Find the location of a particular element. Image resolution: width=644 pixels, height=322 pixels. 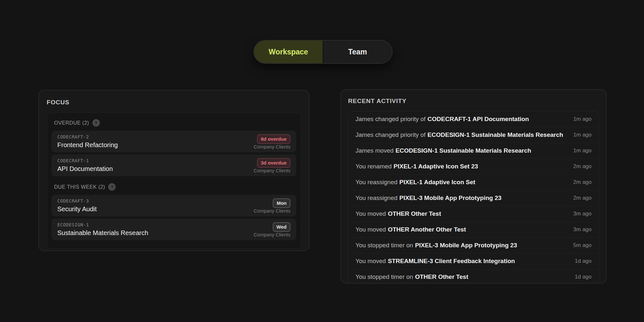

task-meta: Mon Company Clients is located at coordinates (272, 205).